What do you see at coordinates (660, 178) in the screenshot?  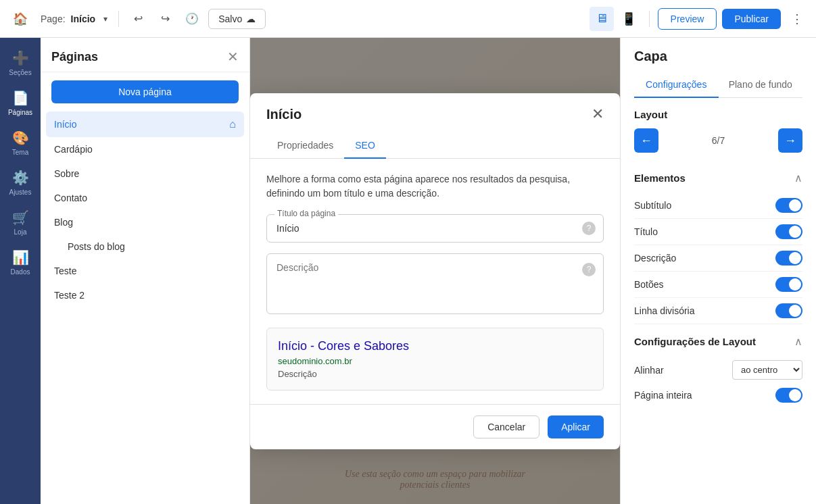 I see `elements-title: Elementos` at bounding box center [660, 178].